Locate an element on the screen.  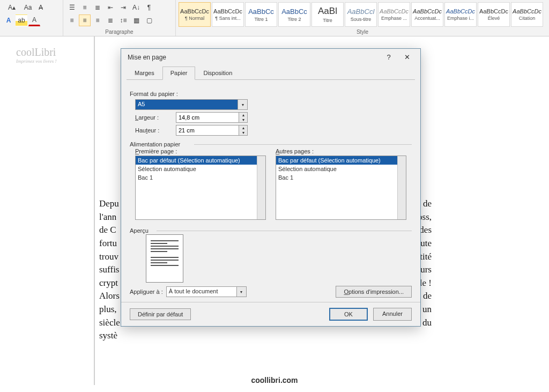
other-pages-label: Autres pages : is located at coordinates (341, 151).